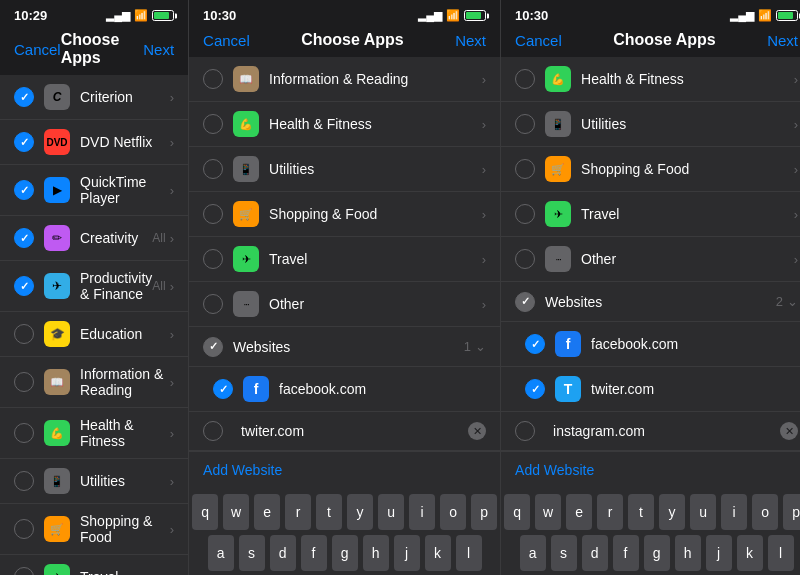 The height and width of the screenshot is (575, 800). I want to click on key-d: d, so click(283, 553).